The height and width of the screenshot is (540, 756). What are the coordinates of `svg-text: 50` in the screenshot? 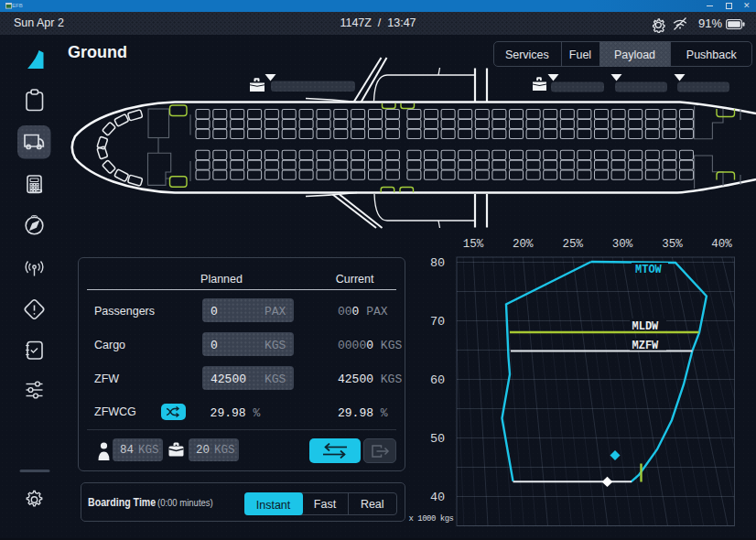 It's located at (437, 439).